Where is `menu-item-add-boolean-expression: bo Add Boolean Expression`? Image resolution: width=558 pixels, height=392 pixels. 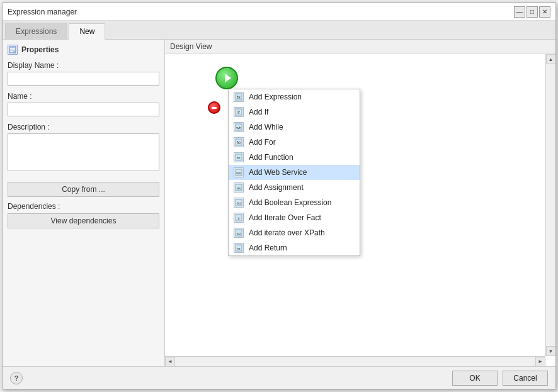 menu-item-add-boolean-expression: bo Add Boolean Expression is located at coordinates (294, 203).